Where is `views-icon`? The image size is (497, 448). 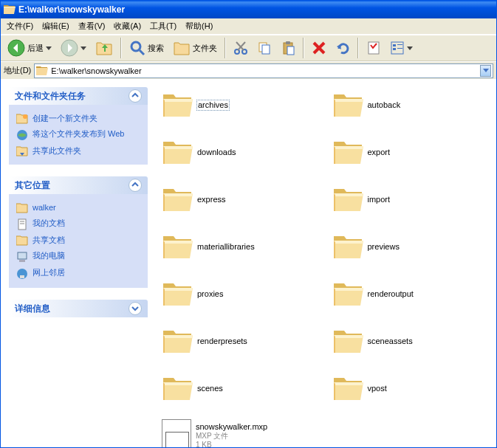
views-icon is located at coordinates (397, 48).